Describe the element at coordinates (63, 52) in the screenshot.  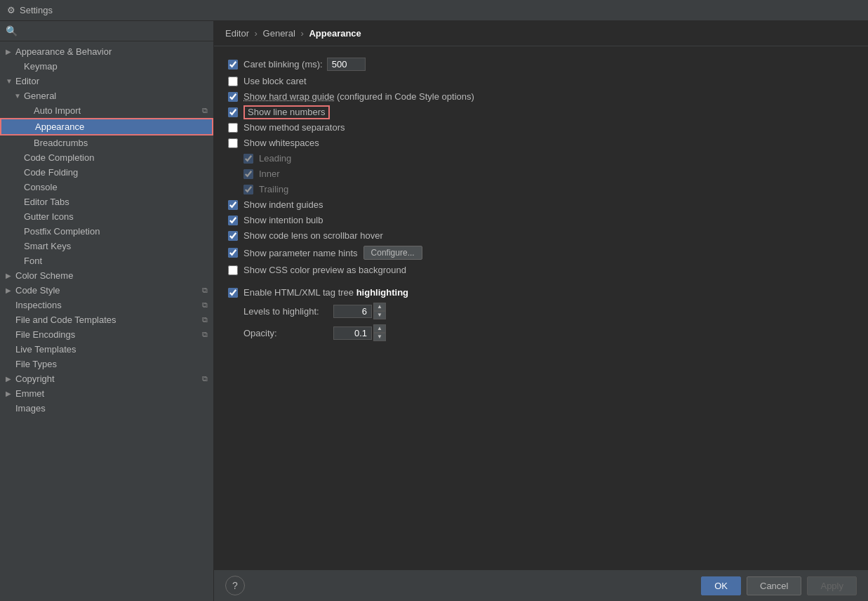
I see `sidebar-item-label: Appearance & Behavior` at that location.